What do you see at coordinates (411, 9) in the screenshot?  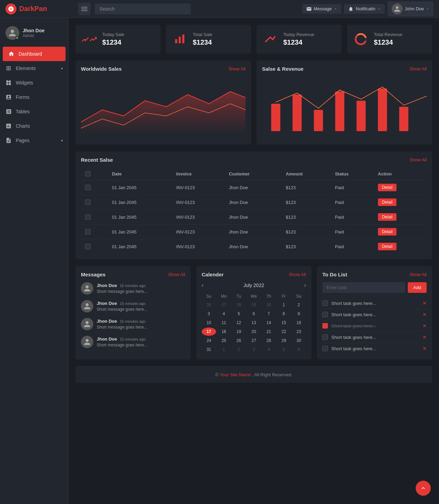 I see `user-button: John Doe` at bounding box center [411, 9].